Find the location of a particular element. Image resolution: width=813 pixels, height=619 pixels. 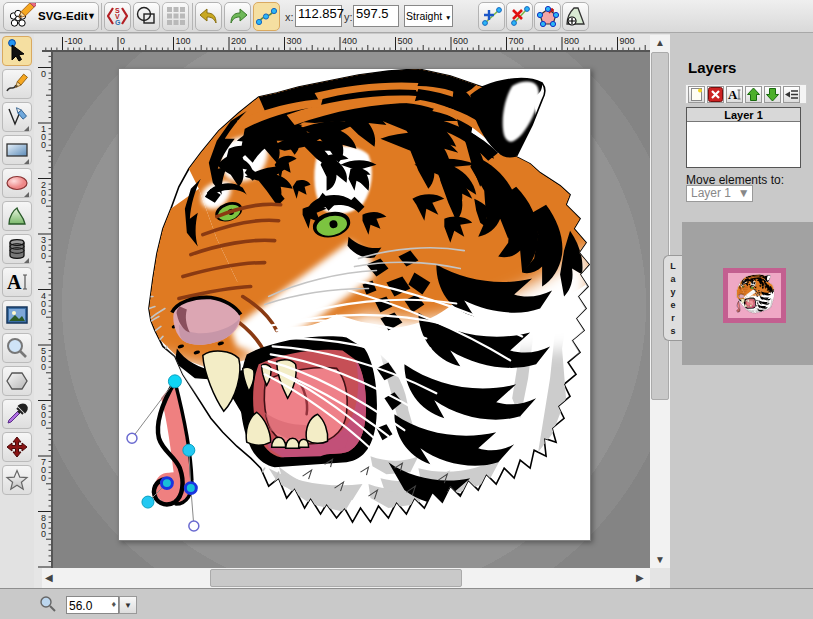

svg-text: 300 is located at coordinates (294, 41).